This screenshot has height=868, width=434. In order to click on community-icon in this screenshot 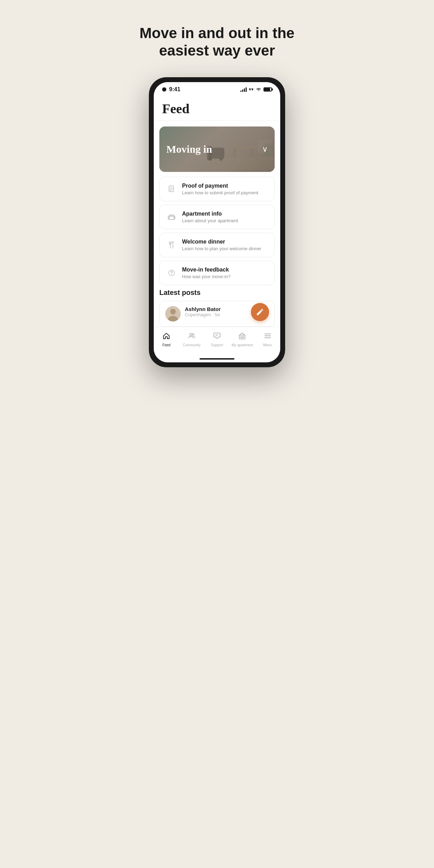, I will do `click(192, 337)`.